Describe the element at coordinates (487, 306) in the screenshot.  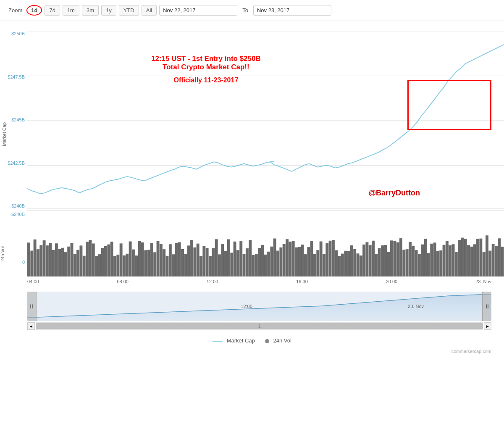
I see `minimap-right-handle: ⏸` at that location.